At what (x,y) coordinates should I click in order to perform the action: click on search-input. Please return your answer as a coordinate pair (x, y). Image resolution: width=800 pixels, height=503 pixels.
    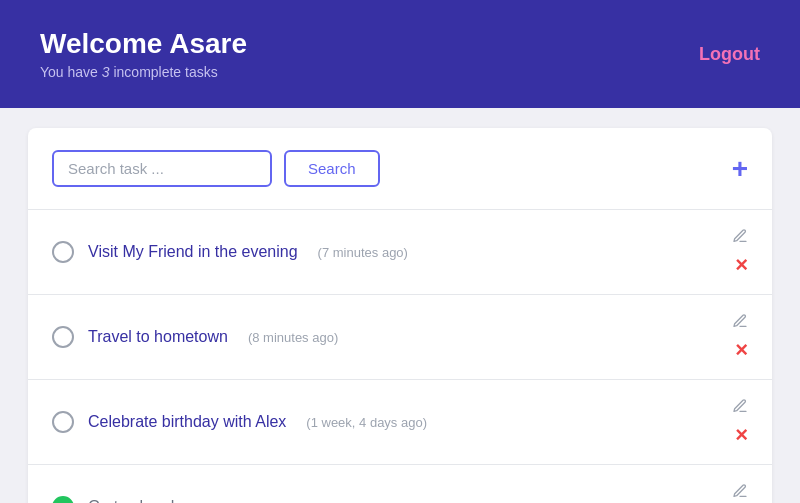
    Looking at the image, I should click on (162, 168).